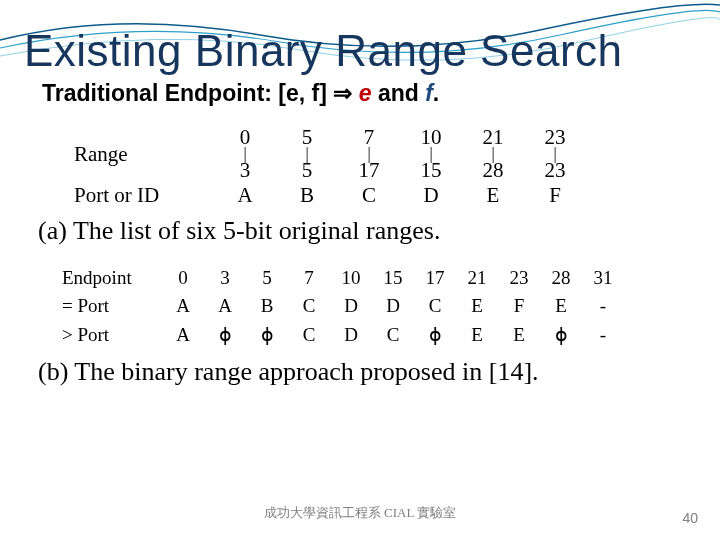  I want to click on range-bot-cell: 28, so click(493, 170).